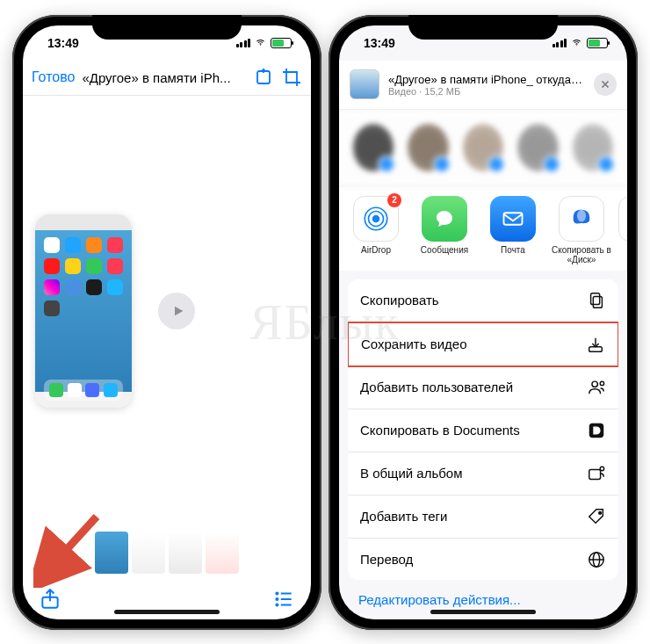 Image resolution: width=650 pixels, height=644 pixels. What do you see at coordinates (292, 77) in the screenshot?
I see `crop-icon` at bounding box center [292, 77].